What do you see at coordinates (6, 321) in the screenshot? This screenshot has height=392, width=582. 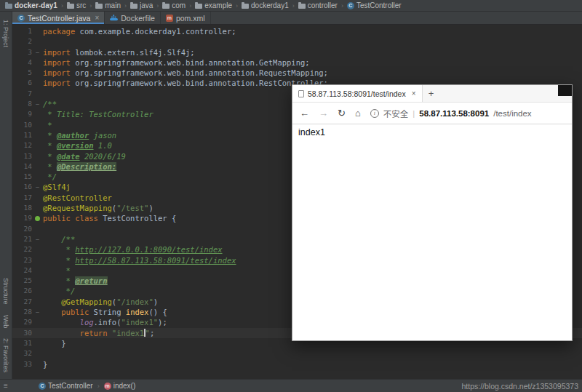 I see `tool-button-Web: Web` at bounding box center [6, 321].